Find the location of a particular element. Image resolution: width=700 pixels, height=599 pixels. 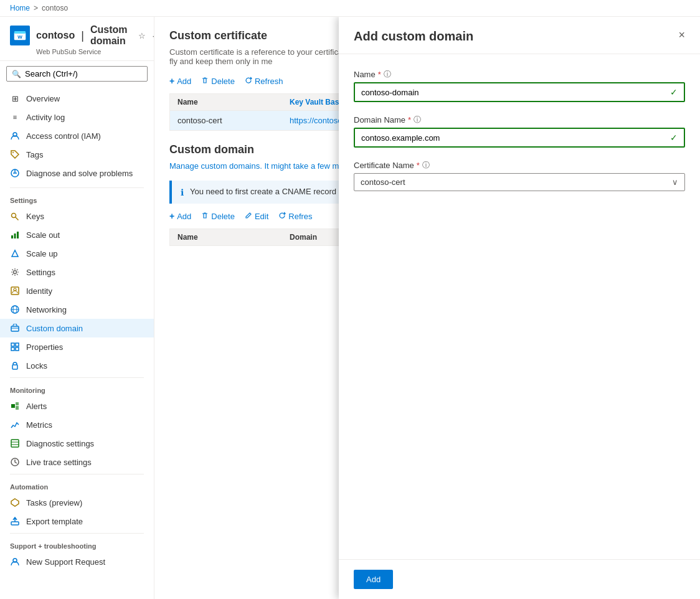

breadcrumb-home: Home is located at coordinates (20, 8).